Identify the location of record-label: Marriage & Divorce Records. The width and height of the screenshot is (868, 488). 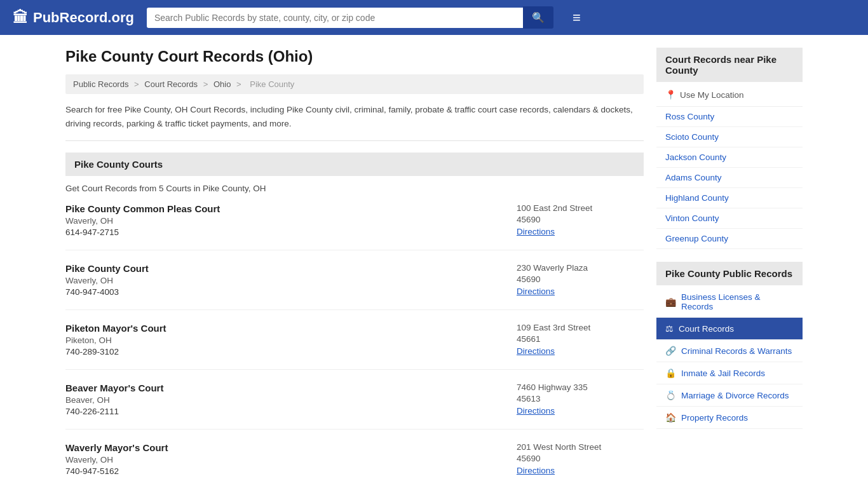
(735, 395).